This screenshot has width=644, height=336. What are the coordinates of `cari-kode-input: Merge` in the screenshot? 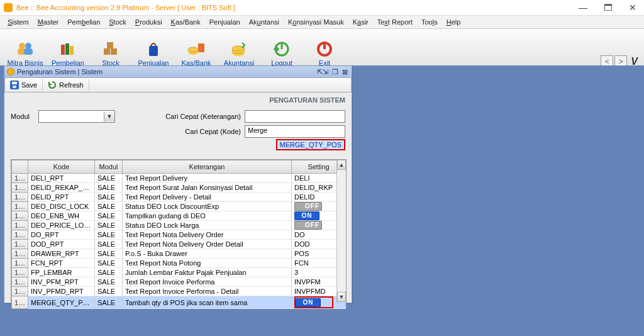 It's located at (295, 132).